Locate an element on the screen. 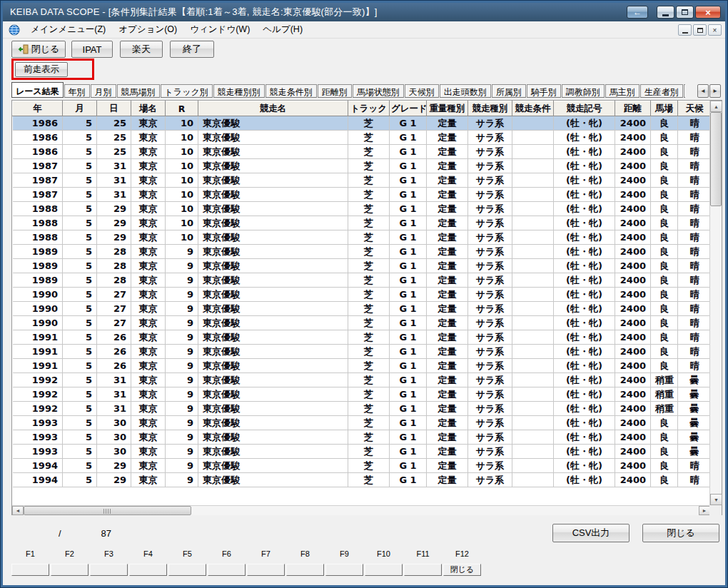  tab-17: 騎手+調教師別 is located at coordinates (684, 91).